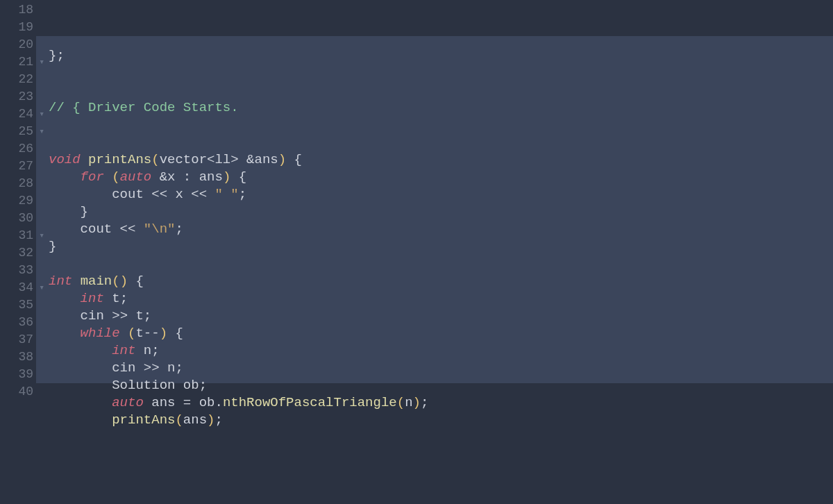 This screenshot has height=504, width=833. I want to click on line-number: 35, so click(18, 305).